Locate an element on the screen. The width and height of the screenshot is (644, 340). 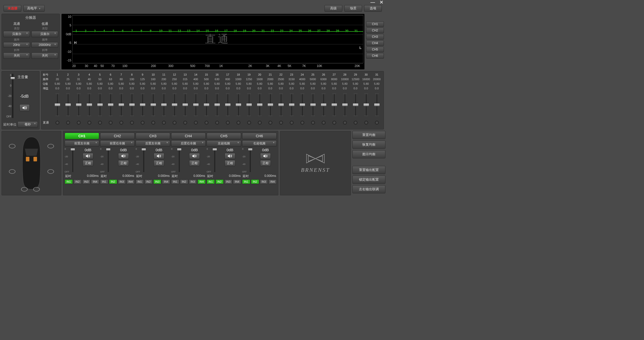
band-marker: 19 is located at coordinates (244, 31).